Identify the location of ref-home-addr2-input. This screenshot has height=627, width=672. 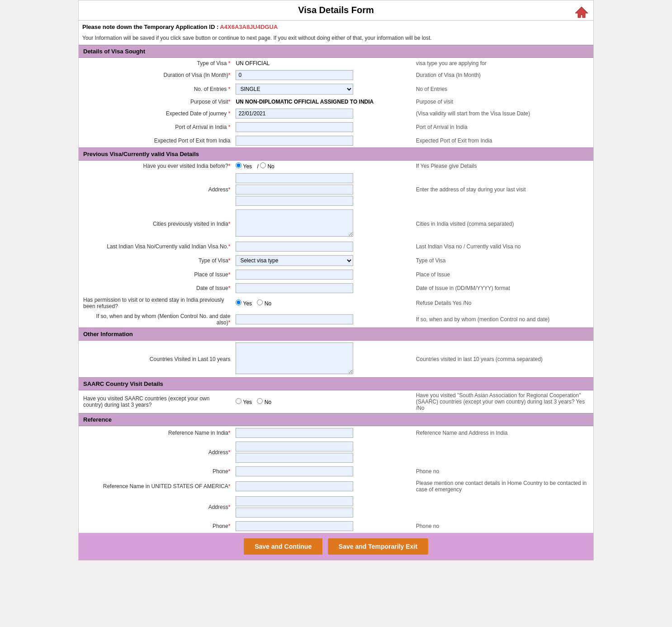
(294, 513).